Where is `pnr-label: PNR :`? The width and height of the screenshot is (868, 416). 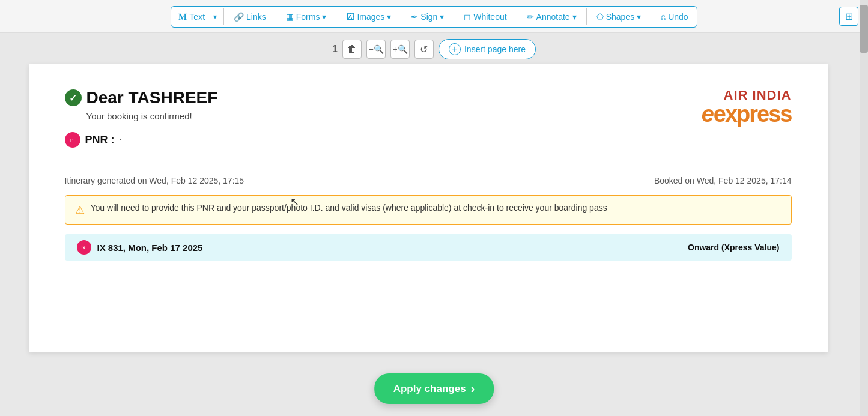
pnr-label: PNR : is located at coordinates (100, 140).